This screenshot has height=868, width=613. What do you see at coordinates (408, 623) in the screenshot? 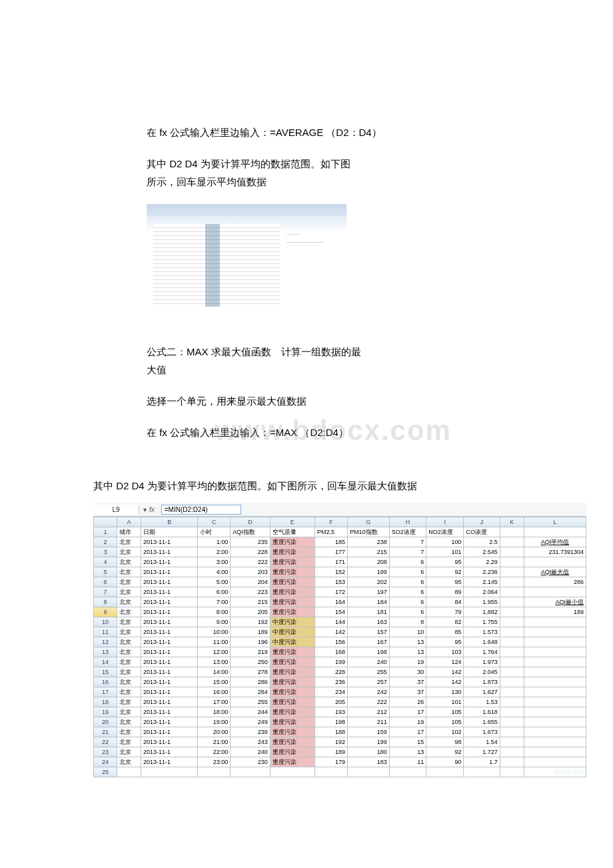
I see `data-cell: 8` at bounding box center [408, 623].